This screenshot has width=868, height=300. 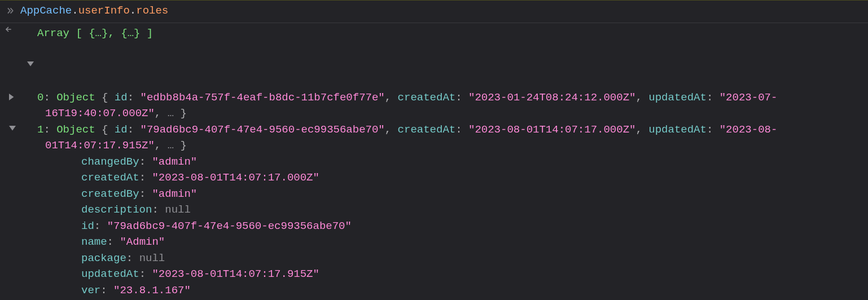 What do you see at coordinates (94, 11) in the screenshot?
I see `console-input-text: AppCache.userInfo.roles` at bounding box center [94, 11].